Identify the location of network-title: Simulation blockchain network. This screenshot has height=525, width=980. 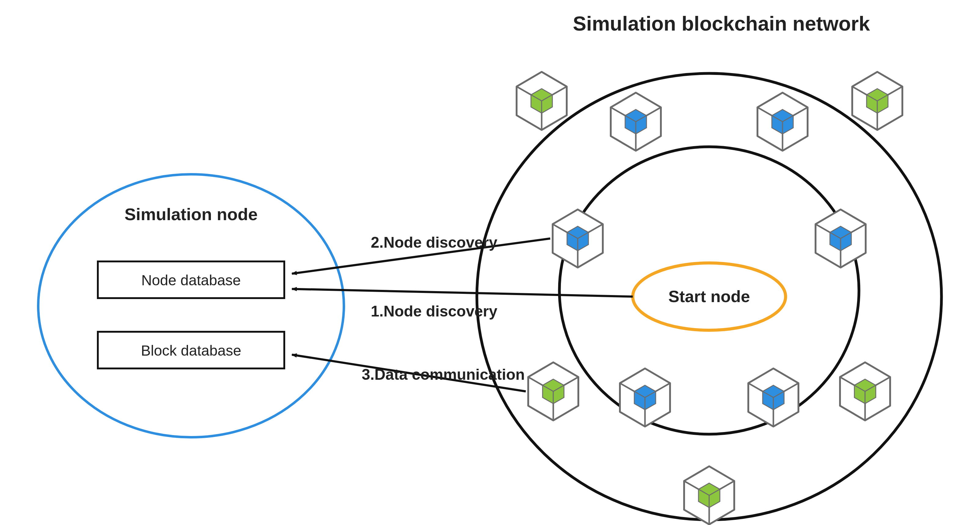
(721, 24).